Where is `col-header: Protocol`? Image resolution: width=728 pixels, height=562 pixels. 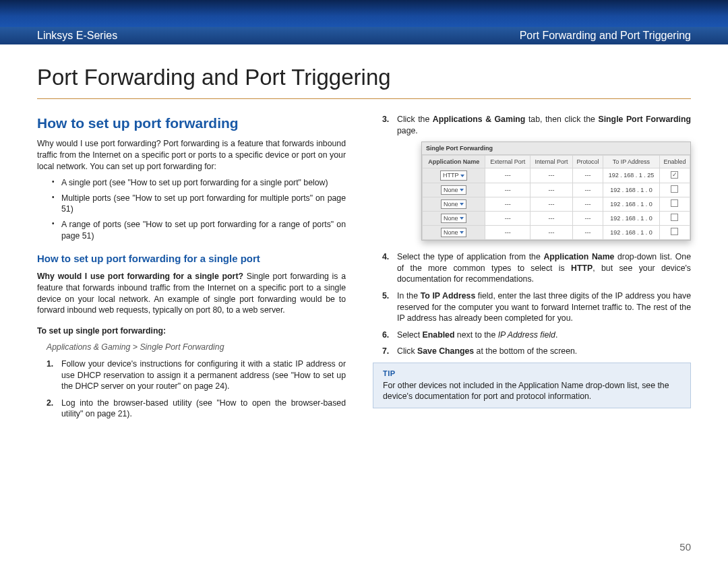 col-header: Protocol is located at coordinates (588, 162).